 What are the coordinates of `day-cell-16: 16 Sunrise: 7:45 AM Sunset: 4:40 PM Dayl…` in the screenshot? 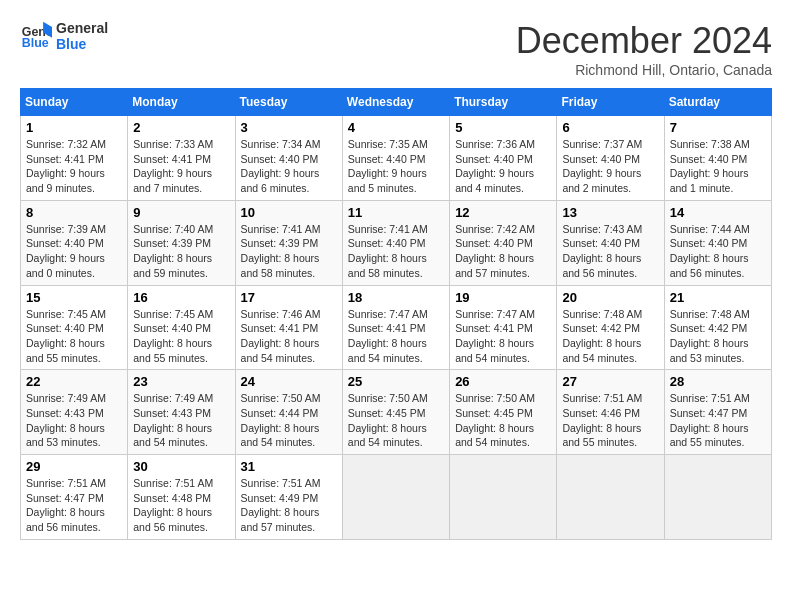 It's located at (182, 328).